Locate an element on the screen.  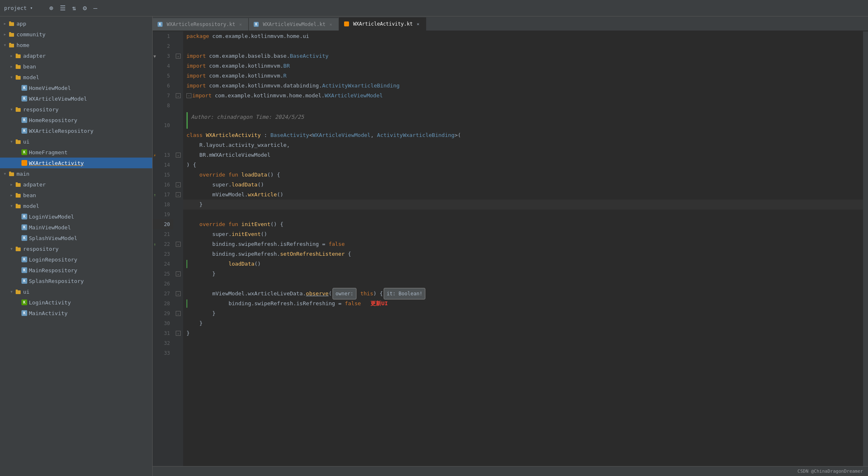
toolbar-icon-collapse: ⇅ is located at coordinates (74, 8).